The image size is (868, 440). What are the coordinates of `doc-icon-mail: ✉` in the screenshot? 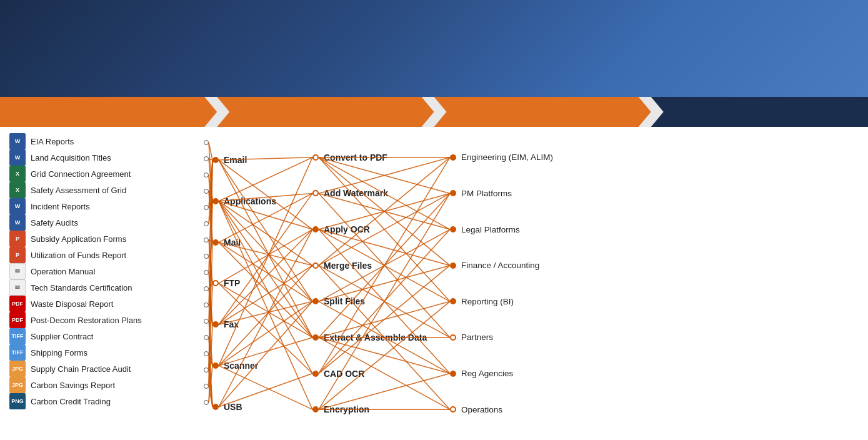 It's located at (17, 288).